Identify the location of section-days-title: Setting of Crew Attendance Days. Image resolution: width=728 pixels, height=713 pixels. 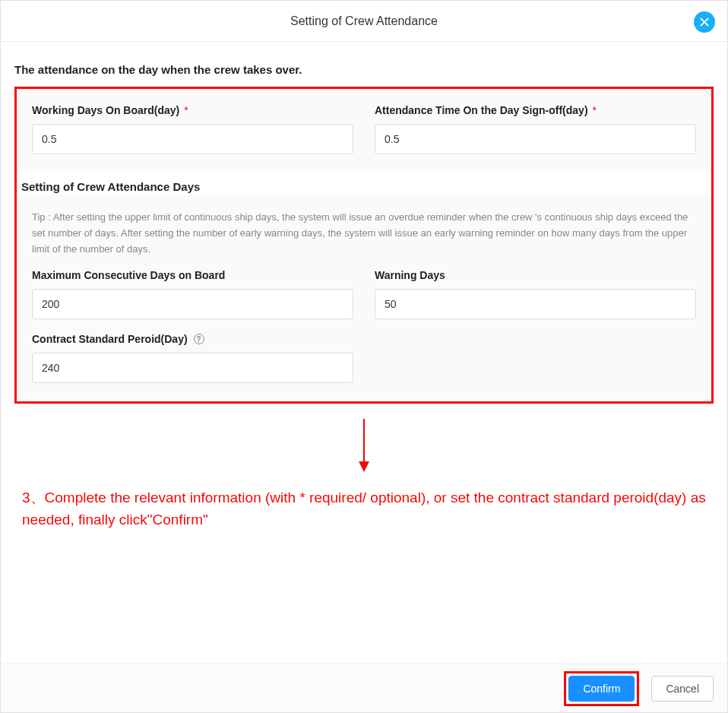
(364, 187).